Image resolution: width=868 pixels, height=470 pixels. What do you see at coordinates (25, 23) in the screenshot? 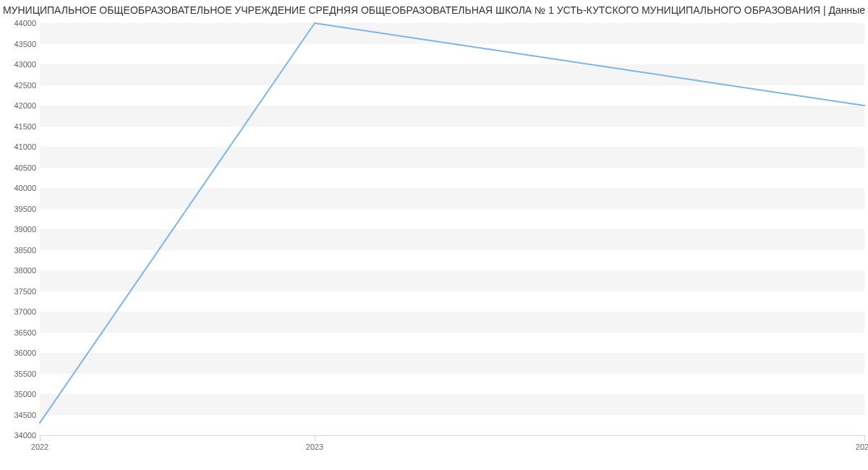
I see `y-tick-label: 44000` at bounding box center [25, 23].